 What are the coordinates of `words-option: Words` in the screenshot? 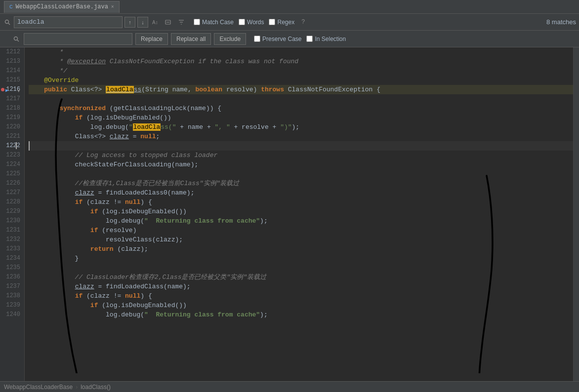 It's located at (251, 22).